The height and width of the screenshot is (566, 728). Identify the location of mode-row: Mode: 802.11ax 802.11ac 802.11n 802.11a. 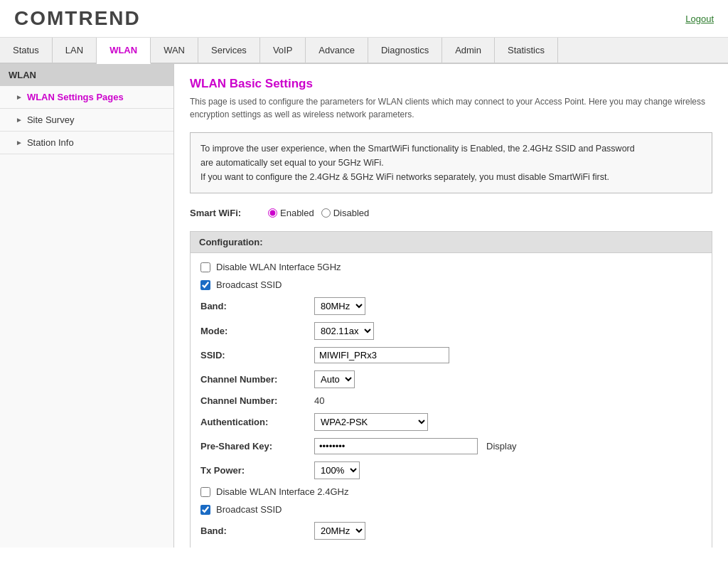
(451, 331).